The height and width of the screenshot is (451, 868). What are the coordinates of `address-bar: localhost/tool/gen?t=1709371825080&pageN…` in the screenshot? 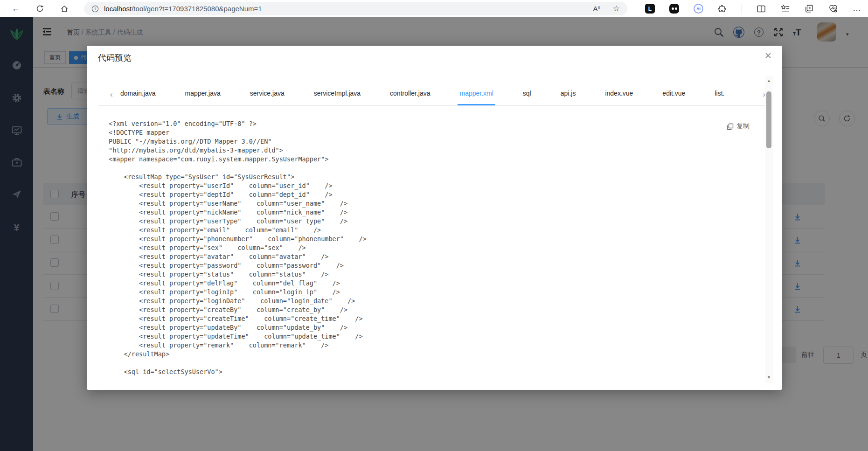 It's located at (355, 8).